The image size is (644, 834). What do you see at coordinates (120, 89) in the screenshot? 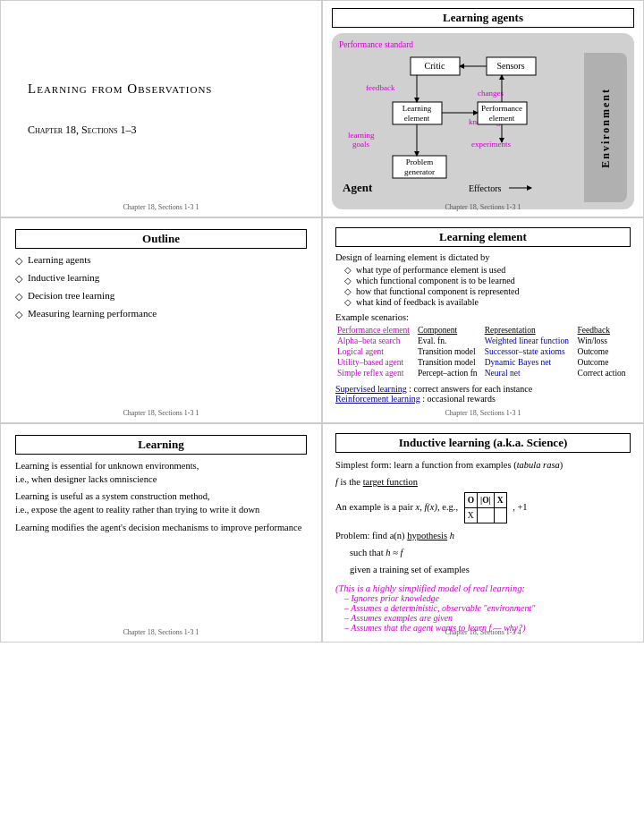
I see `slide1-main-title: Learning from Observations` at bounding box center [120, 89].